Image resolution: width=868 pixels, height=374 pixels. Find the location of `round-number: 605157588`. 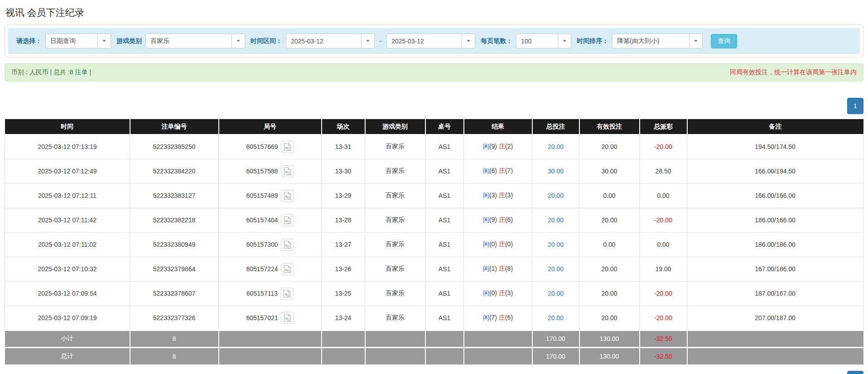

round-number: 605157588 is located at coordinates (262, 171).